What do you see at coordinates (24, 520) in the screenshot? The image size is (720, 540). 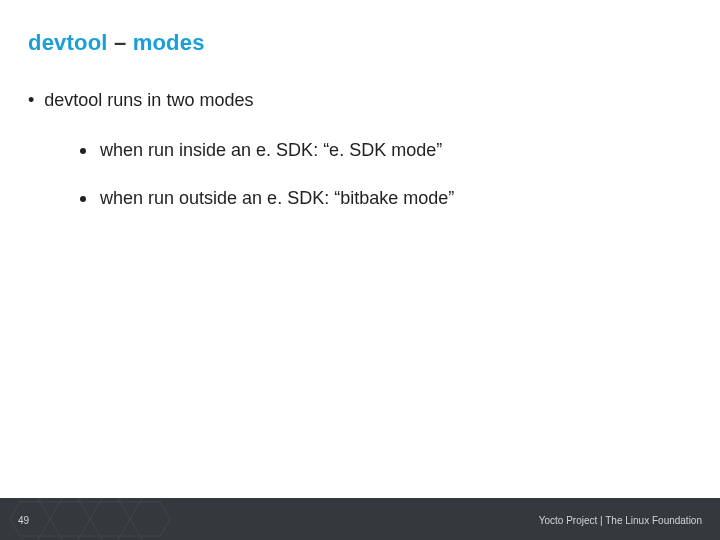 I see `page-number: 49` at bounding box center [24, 520].